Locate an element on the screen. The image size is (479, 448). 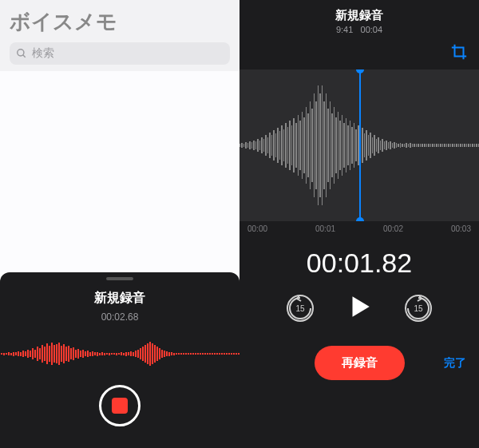
skip-forward-15-icon is located at coordinates (418, 308).